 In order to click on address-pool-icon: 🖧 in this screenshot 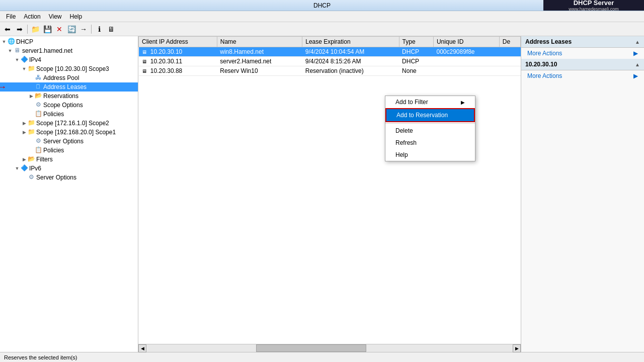, I will do `click(38, 78)`.